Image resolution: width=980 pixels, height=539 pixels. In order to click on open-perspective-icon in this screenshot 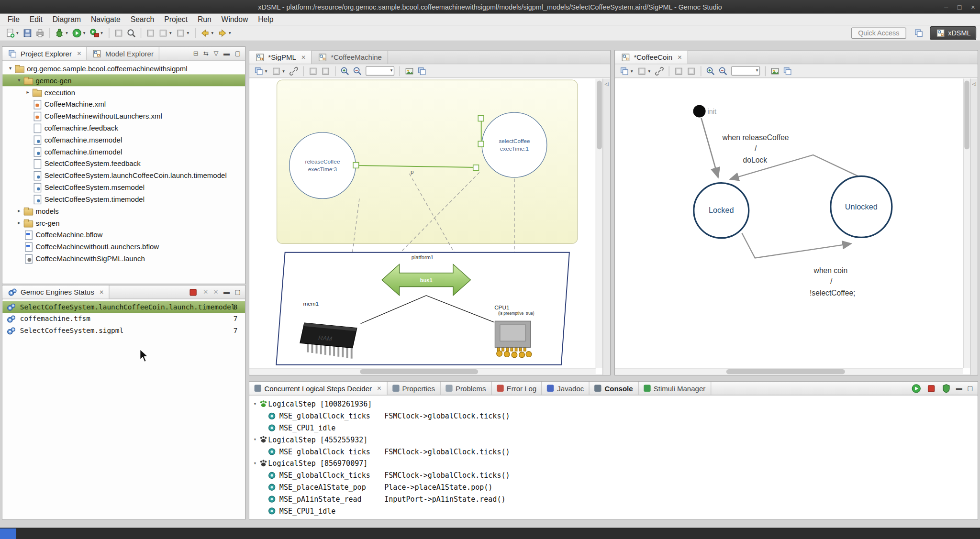, I will do `click(919, 33)`.